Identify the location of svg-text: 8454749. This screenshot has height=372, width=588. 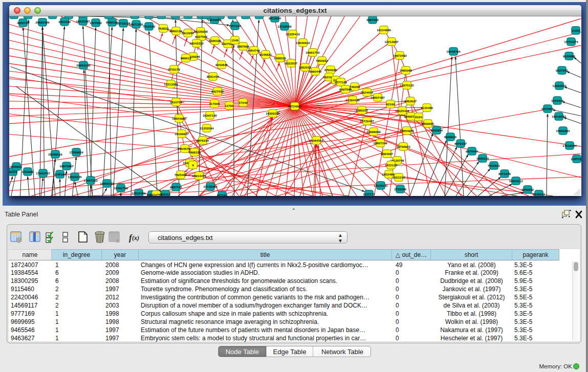
(254, 50).